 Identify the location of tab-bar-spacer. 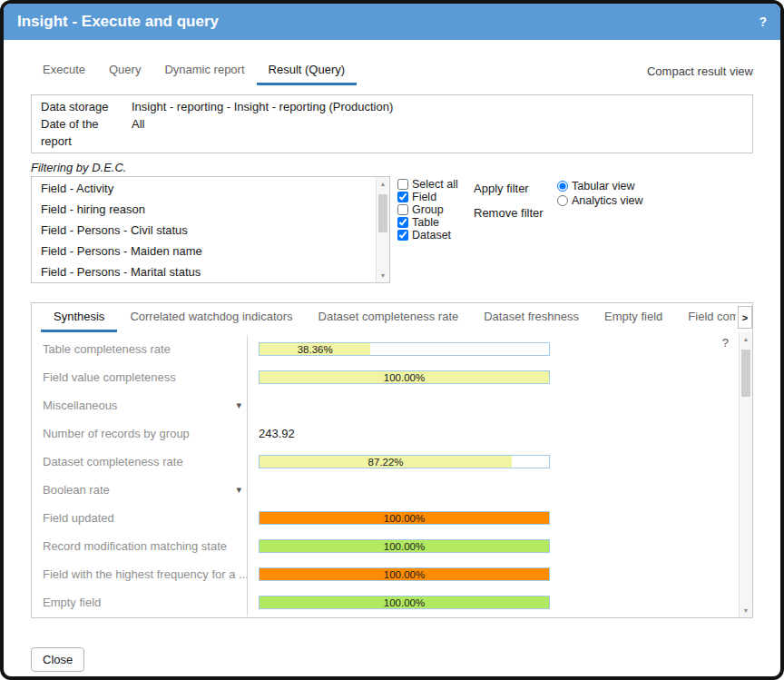
(502, 71).